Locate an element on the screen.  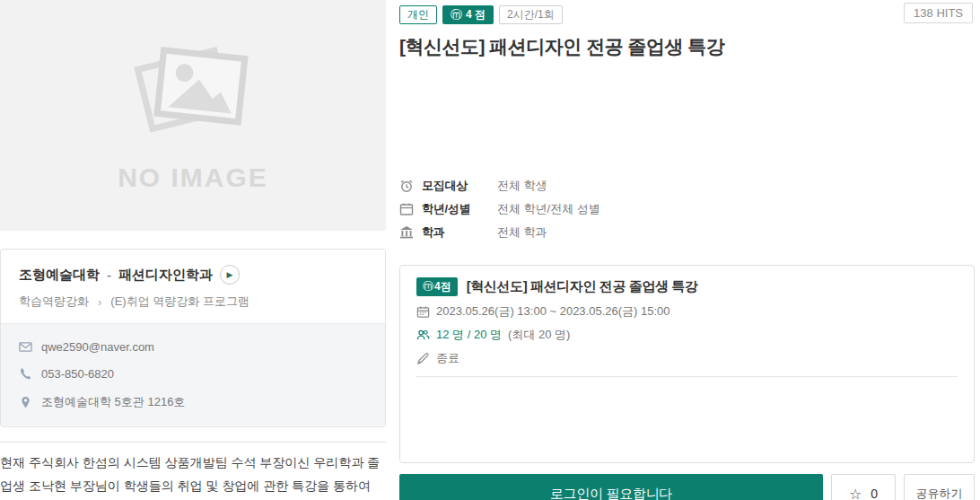
session-status: 종료 is located at coordinates (448, 358).